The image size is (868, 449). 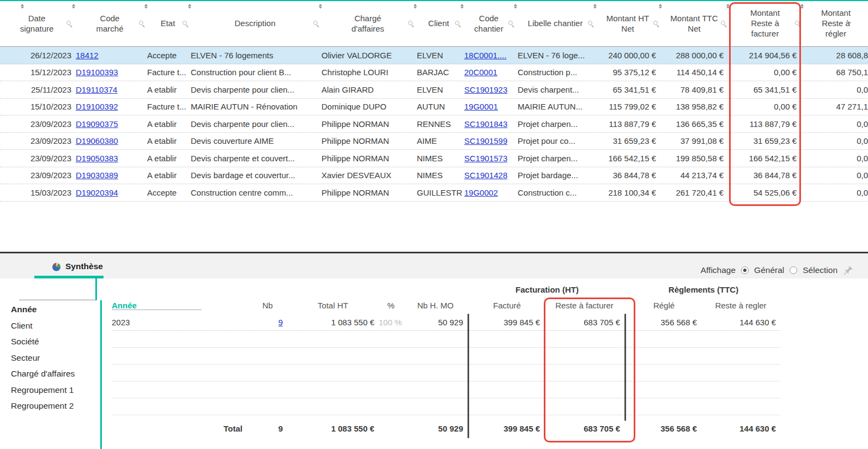 I want to click on sidebar-item-regroupement-1: Regroupement 1, so click(x=43, y=390).